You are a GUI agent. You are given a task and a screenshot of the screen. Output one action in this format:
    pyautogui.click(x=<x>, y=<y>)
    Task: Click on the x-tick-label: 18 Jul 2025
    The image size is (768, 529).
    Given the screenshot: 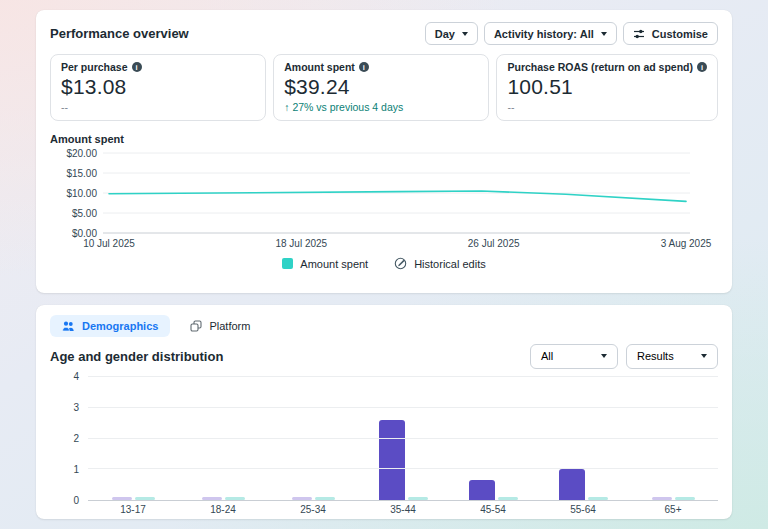 What is the action you would take?
    pyautogui.click(x=301, y=244)
    